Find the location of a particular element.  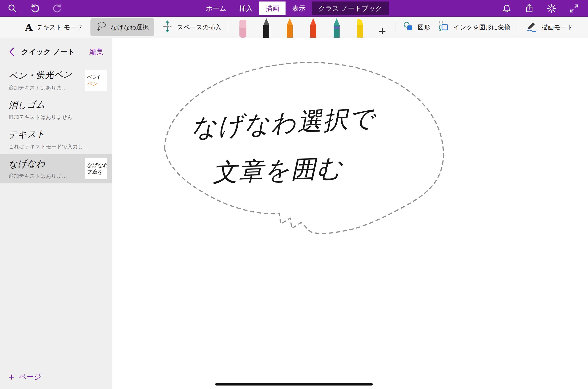

page-item-eraser: 消しゴム 追加テキストはありません is located at coordinates (56, 110).